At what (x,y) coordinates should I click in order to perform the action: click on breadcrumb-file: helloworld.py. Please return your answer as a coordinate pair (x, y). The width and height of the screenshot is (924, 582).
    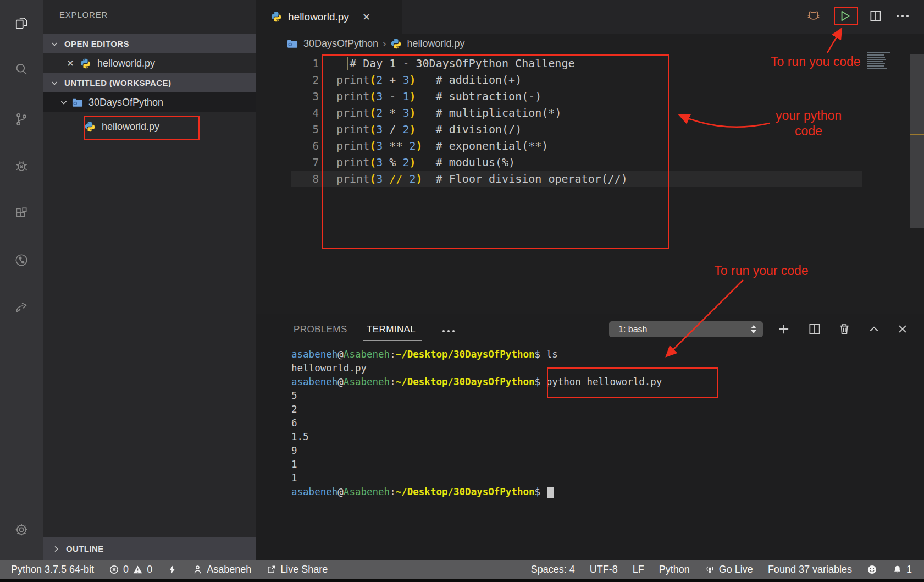
    Looking at the image, I should click on (435, 44).